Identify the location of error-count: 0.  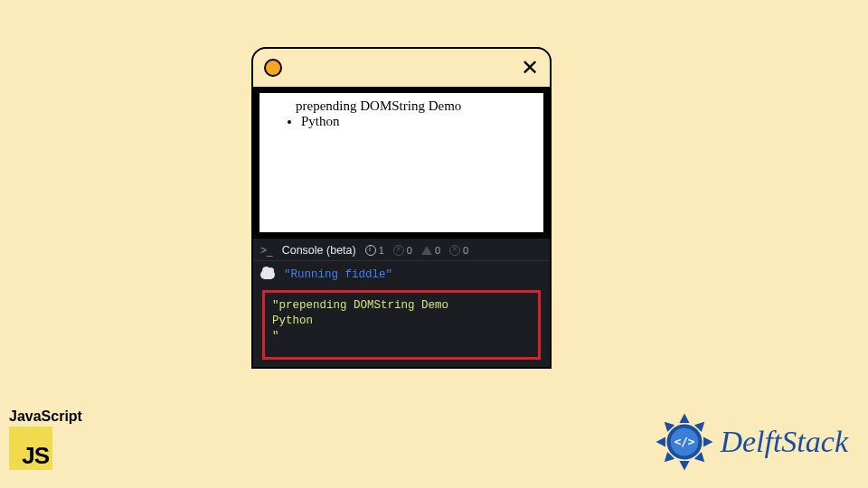
(410, 250).